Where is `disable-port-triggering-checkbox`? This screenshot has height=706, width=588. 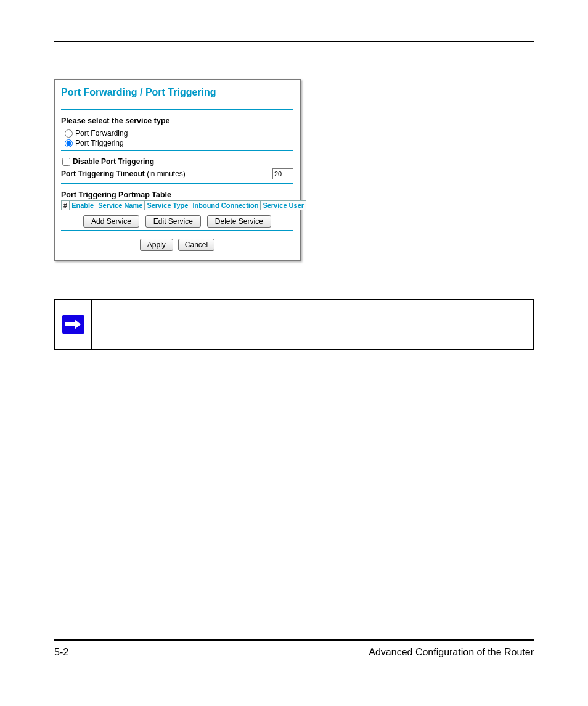 disable-port-triggering-checkbox is located at coordinates (67, 162).